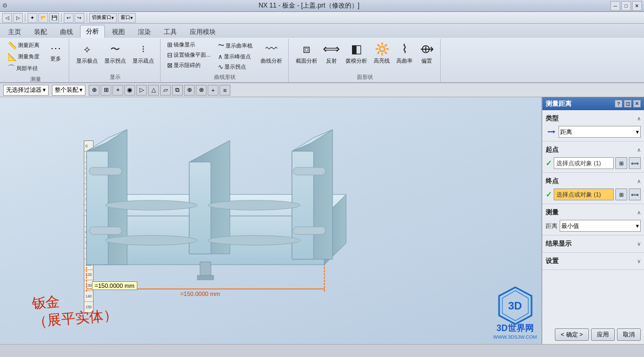 This screenshot has width=644, height=357. I want to click on win-maximize: □, so click(626, 6).